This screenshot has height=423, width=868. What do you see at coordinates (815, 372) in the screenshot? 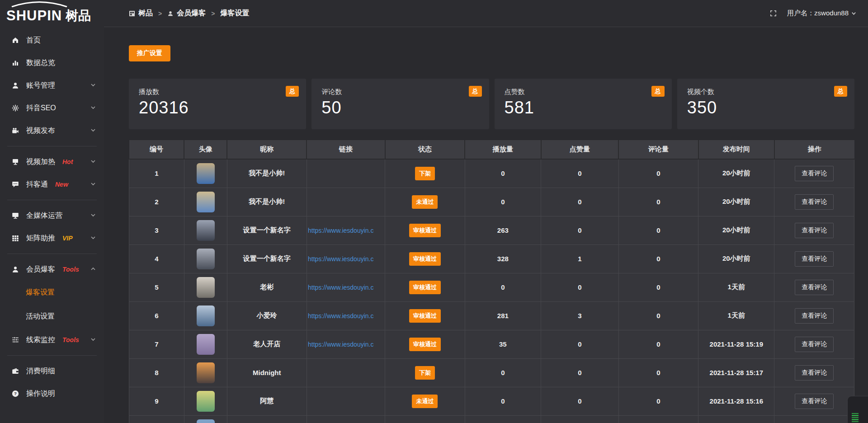
I see `cell-actions: 查看评论` at bounding box center [815, 372].